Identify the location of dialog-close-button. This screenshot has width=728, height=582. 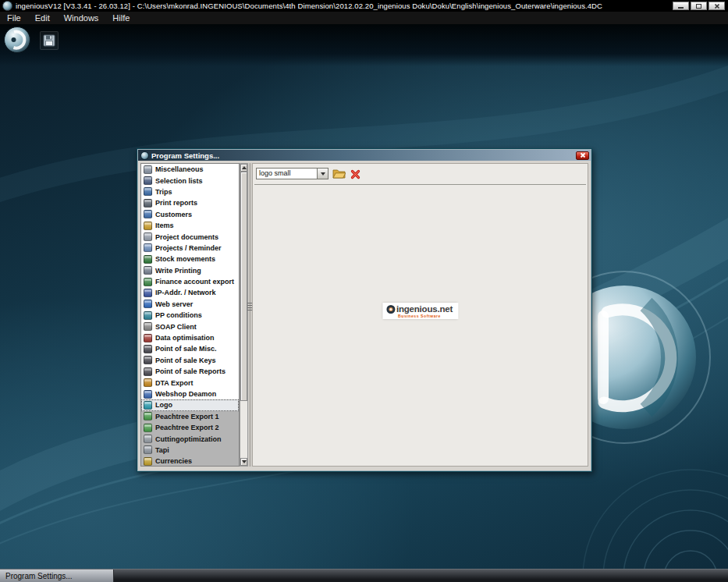
(582, 156).